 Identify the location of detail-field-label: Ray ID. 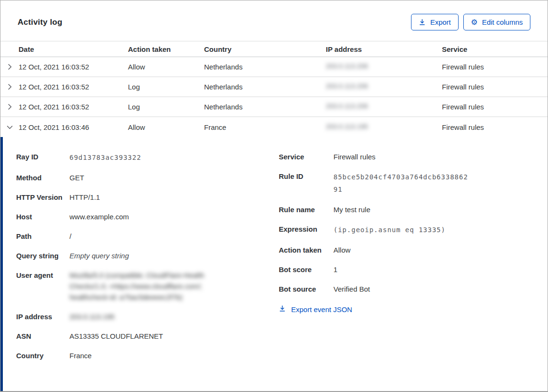
(43, 157).